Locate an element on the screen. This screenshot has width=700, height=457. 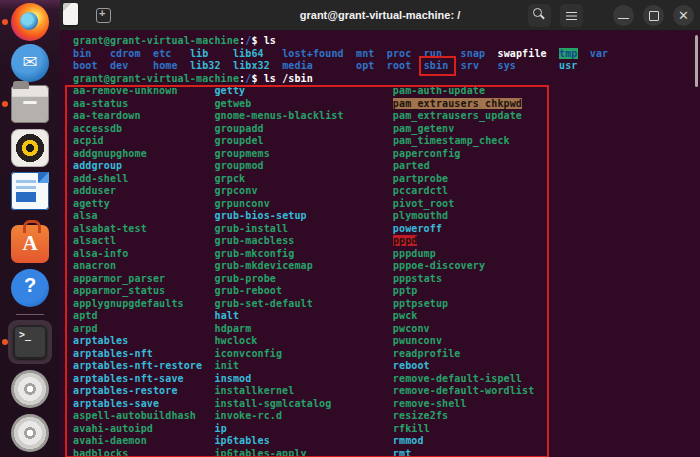
terminal-token: $ ls /sbin is located at coordinates (282, 78).